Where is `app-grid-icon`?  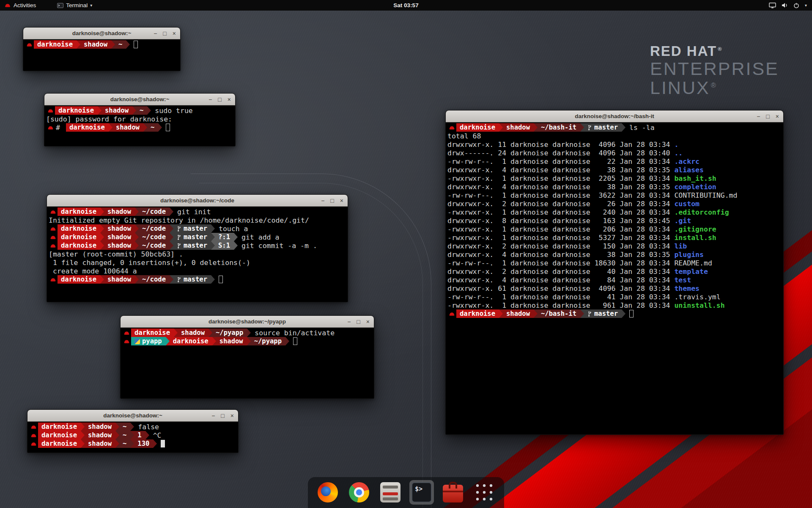
app-grid-icon is located at coordinates (484, 492).